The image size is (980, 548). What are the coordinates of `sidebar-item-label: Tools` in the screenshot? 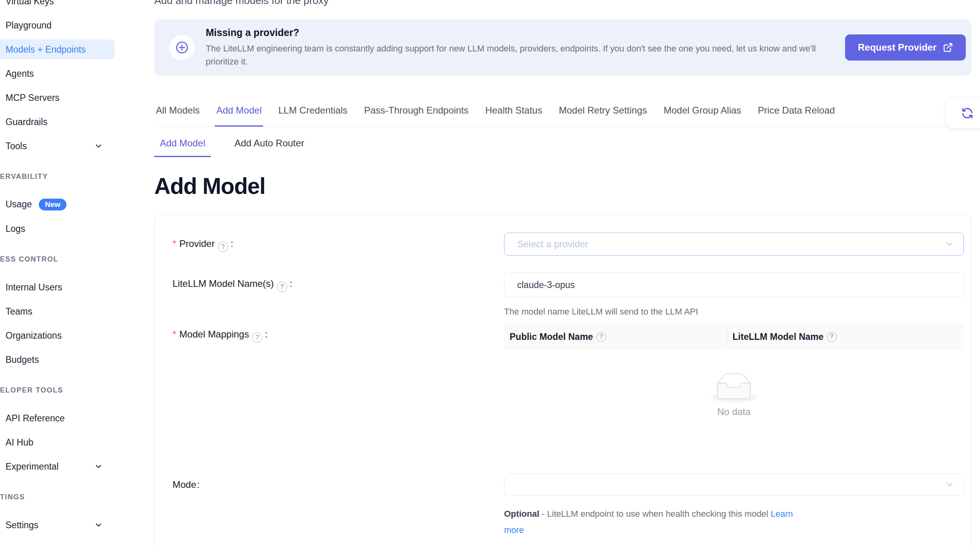 It's located at (16, 146).